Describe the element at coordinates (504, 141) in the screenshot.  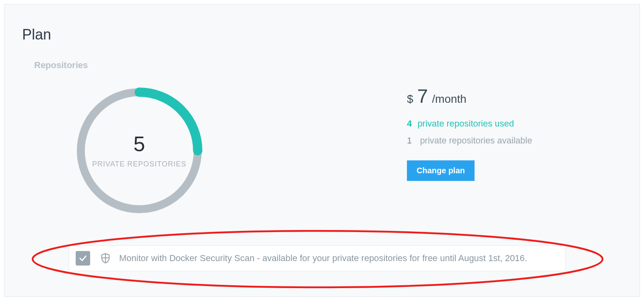
I see `repos-available-line: 1 private repositories available` at that location.